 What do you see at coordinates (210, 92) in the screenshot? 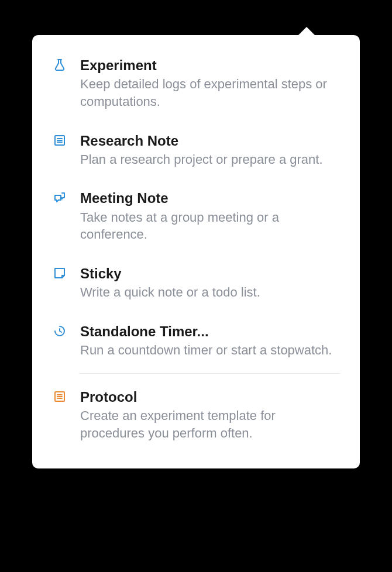
I see `menu-item-desc: Keep detailed logs of experimental steps…` at bounding box center [210, 92].